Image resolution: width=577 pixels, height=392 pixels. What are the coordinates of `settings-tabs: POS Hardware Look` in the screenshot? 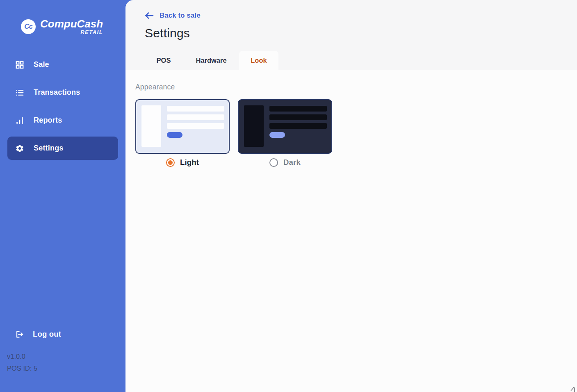 It's located at (211, 60).